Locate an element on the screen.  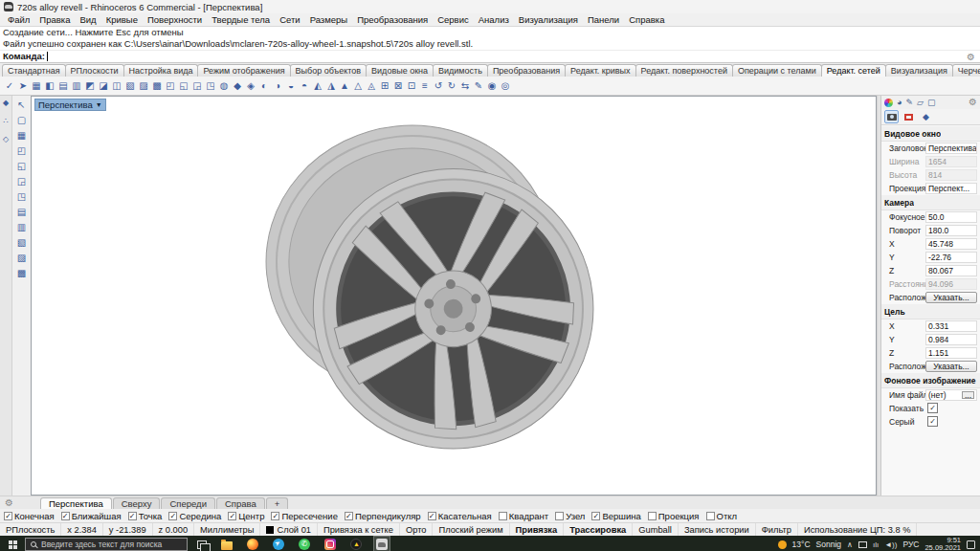
mesh-columns-icon: ▥ is located at coordinates (77, 86).